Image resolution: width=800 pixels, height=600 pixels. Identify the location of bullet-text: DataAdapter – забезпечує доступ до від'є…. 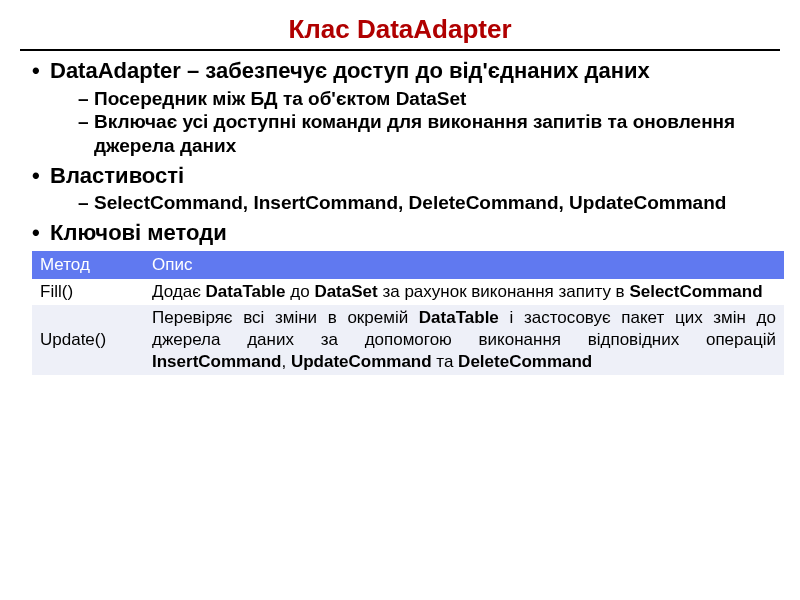
(350, 70).